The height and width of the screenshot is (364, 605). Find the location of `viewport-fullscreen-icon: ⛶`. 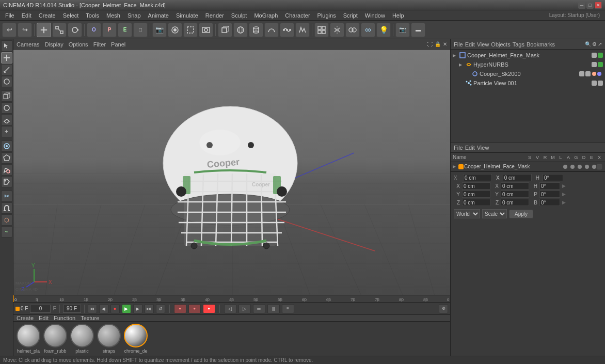

viewport-fullscreen-icon: ⛶ is located at coordinates (430, 44).